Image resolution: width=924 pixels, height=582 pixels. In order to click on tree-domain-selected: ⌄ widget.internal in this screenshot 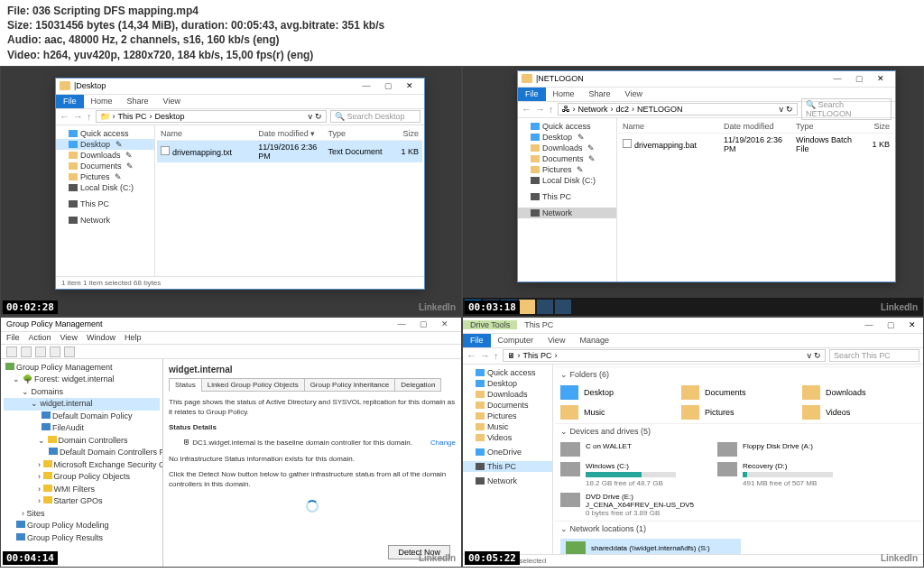, I will do `click(81, 404)`.